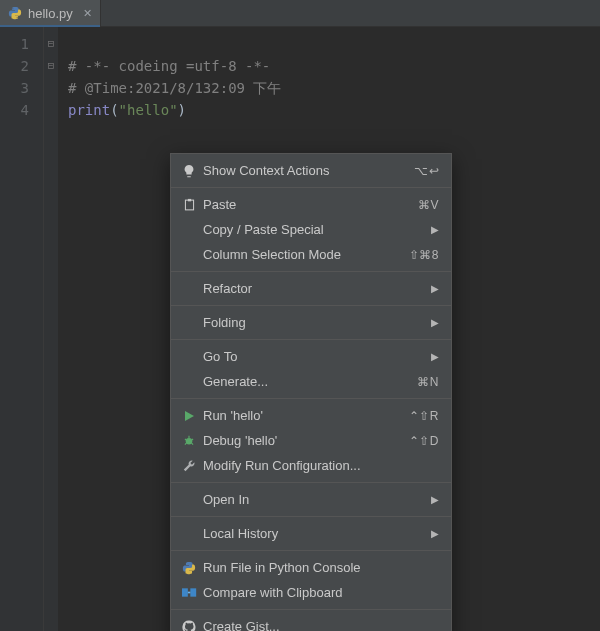  What do you see at coordinates (315, 356) in the screenshot?
I see `menu-label: Go To` at bounding box center [315, 356].